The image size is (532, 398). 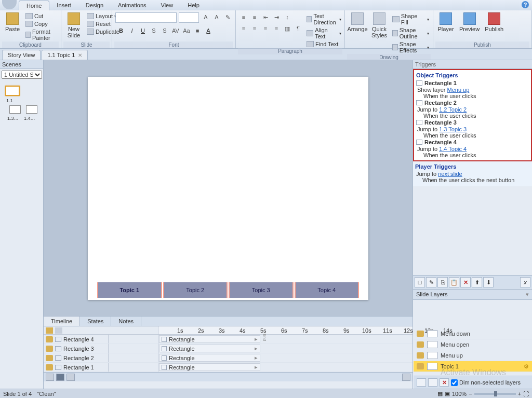 What do you see at coordinates (208, 31) in the screenshot?
I see `fontcolor-icon: A` at bounding box center [208, 31].